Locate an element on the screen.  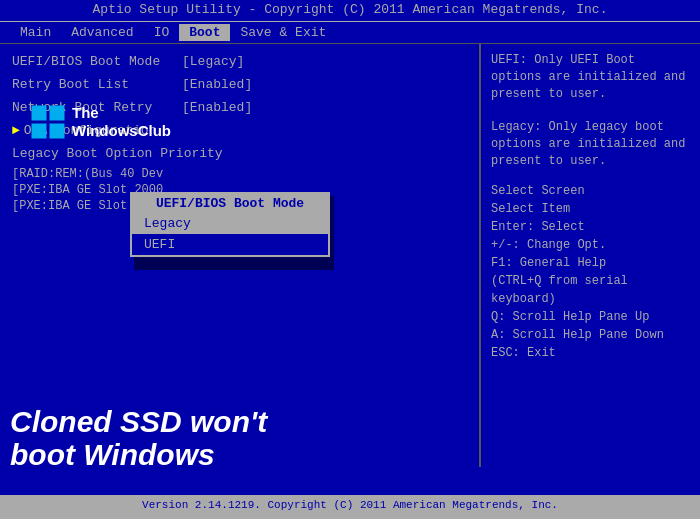
overlay-line1: Cloned SSD won't is located at coordinates (240, 422).